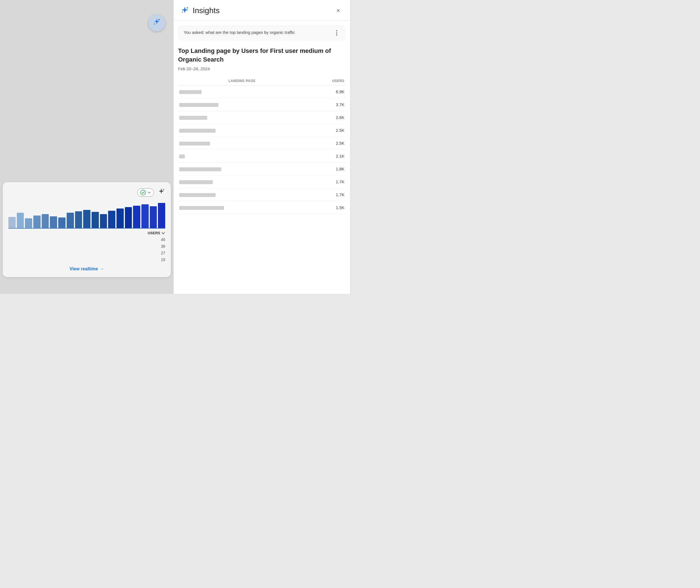 Image resolution: width=700 pixels, height=588 pixels. What do you see at coordinates (87, 233) in the screenshot?
I see `users-label-row: USERS` at bounding box center [87, 233].